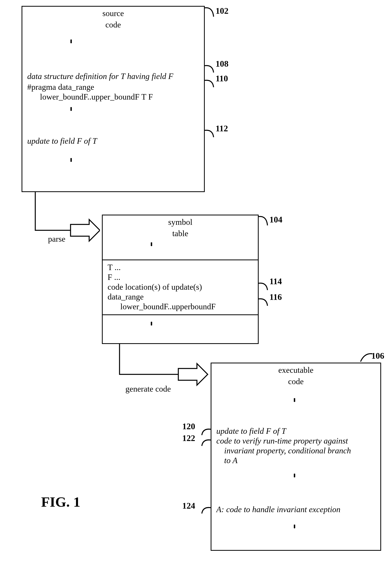 This screenshot has width=387, height=588. Describe the element at coordinates (168, 307) in the screenshot. I see `symbol-dr-indent: lower_boundF..upperboundF` at that location.